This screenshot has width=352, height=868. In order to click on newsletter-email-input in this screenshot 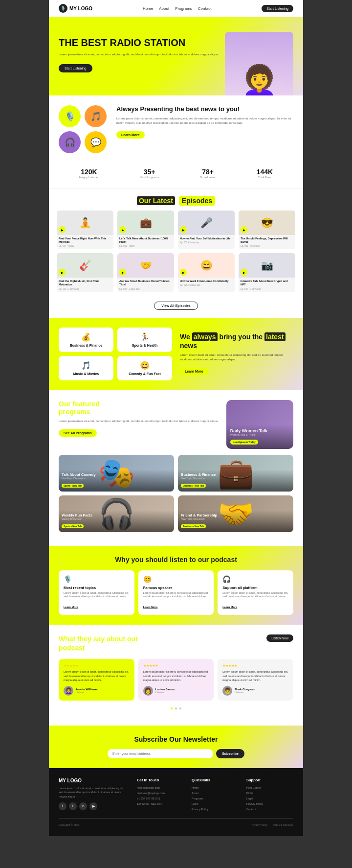, I will do `click(160, 754)`.